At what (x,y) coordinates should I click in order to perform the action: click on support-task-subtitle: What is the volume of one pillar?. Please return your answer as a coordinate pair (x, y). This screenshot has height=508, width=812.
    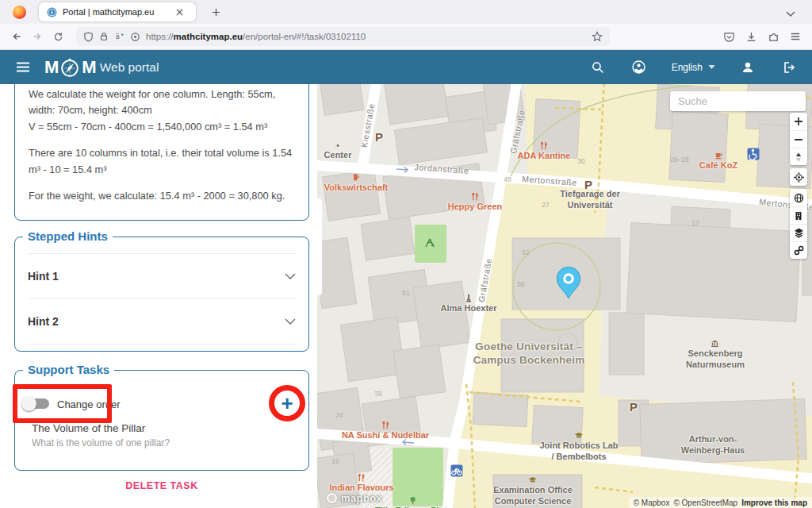
    Looking at the image, I should click on (101, 443).